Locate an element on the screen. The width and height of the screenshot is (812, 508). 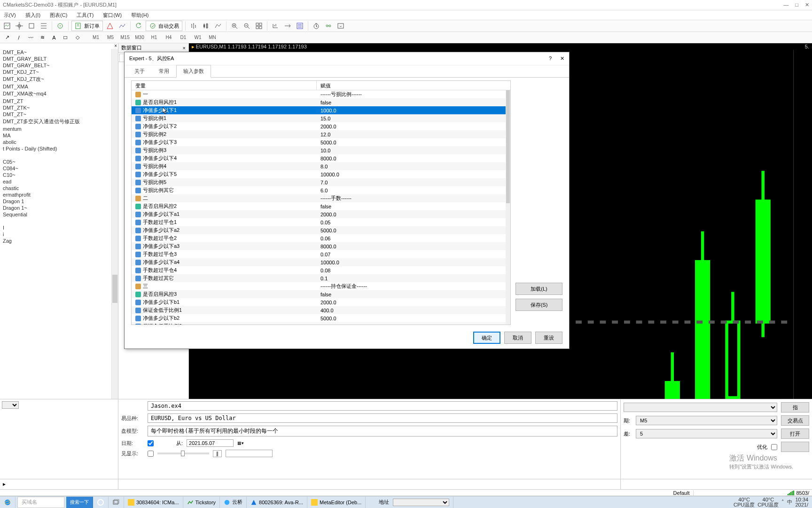
optimize-checkbox is located at coordinates (774, 447).